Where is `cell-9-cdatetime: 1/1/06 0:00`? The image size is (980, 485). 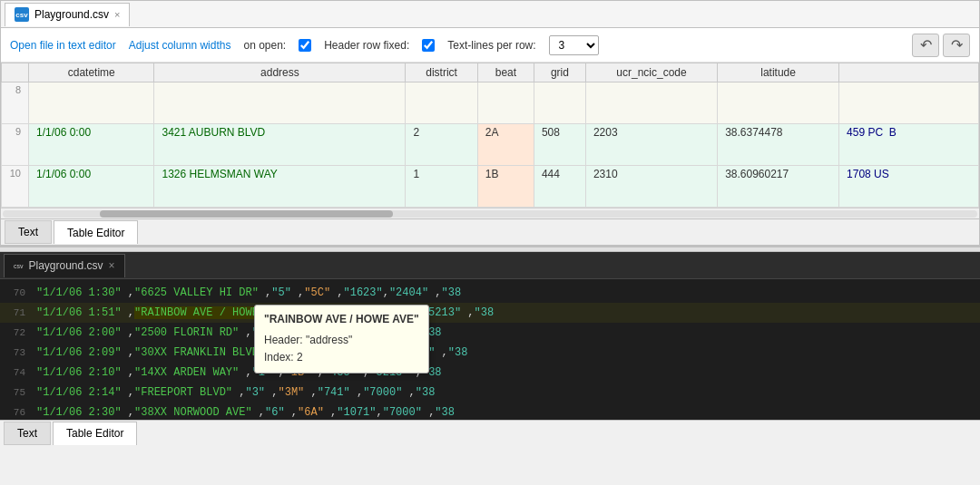
cell-9-cdatetime: 1/1/06 0:00 is located at coordinates (92, 145).